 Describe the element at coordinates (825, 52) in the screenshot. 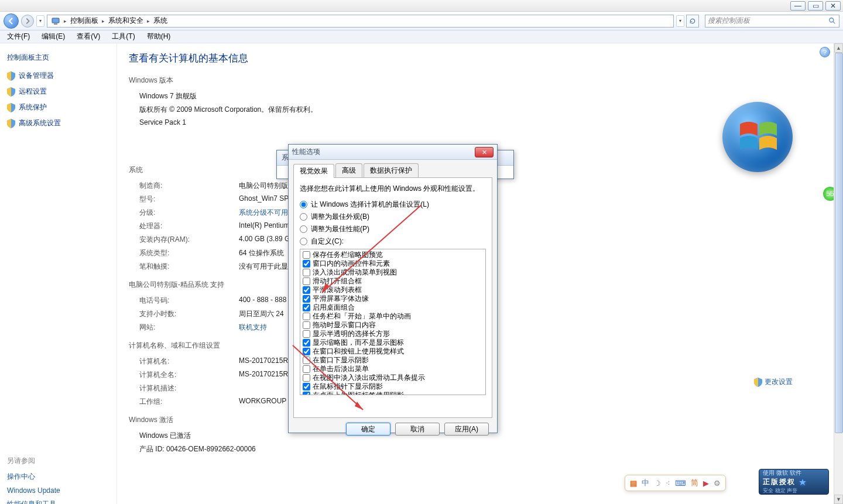

I see `help-button: ?` at that location.